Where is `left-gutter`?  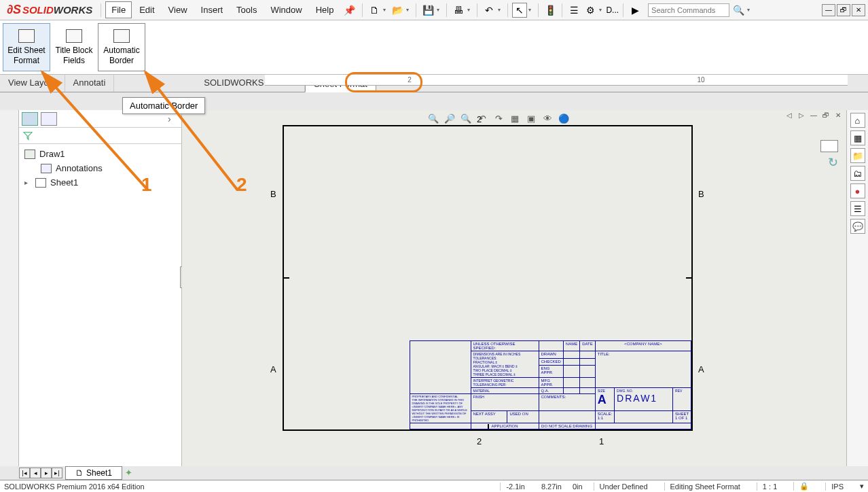 left-gutter is located at coordinates (10, 288).